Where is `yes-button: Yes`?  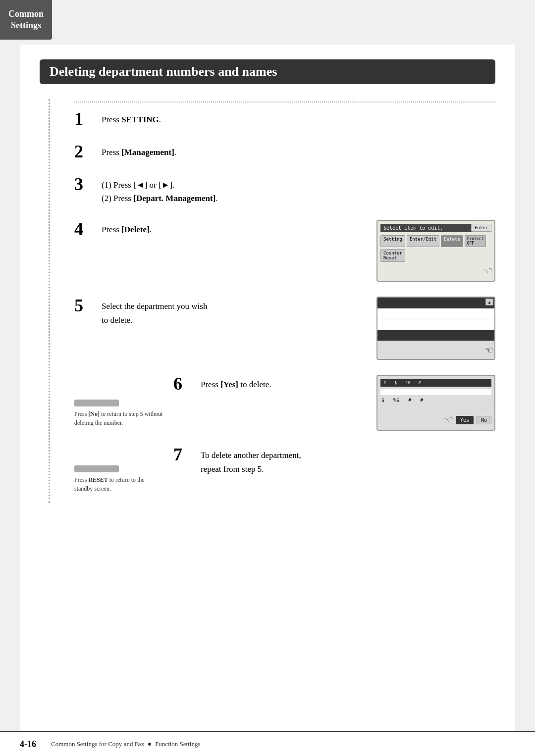
yes-button: Yes is located at coordinates (465, 420).